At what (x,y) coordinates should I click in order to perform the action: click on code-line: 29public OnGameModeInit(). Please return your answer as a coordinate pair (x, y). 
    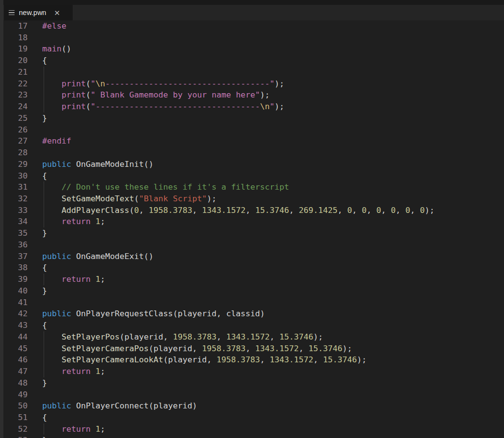
    Looking at the image, I should click on (252, 164).